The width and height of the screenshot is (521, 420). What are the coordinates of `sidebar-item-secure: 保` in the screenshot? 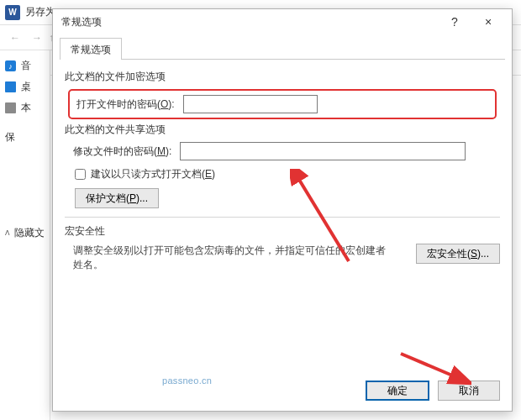 It's located at (25, 138).